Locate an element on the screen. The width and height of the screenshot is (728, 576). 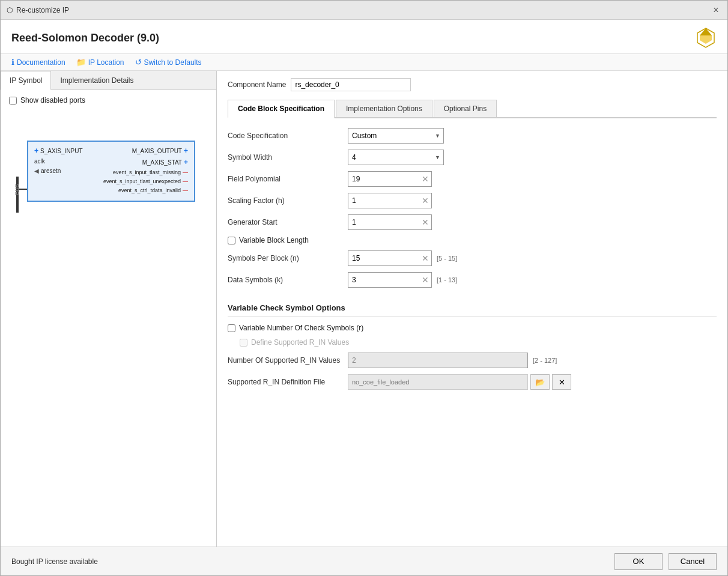
scaling-factor-input is located at coordinates (384, 201).